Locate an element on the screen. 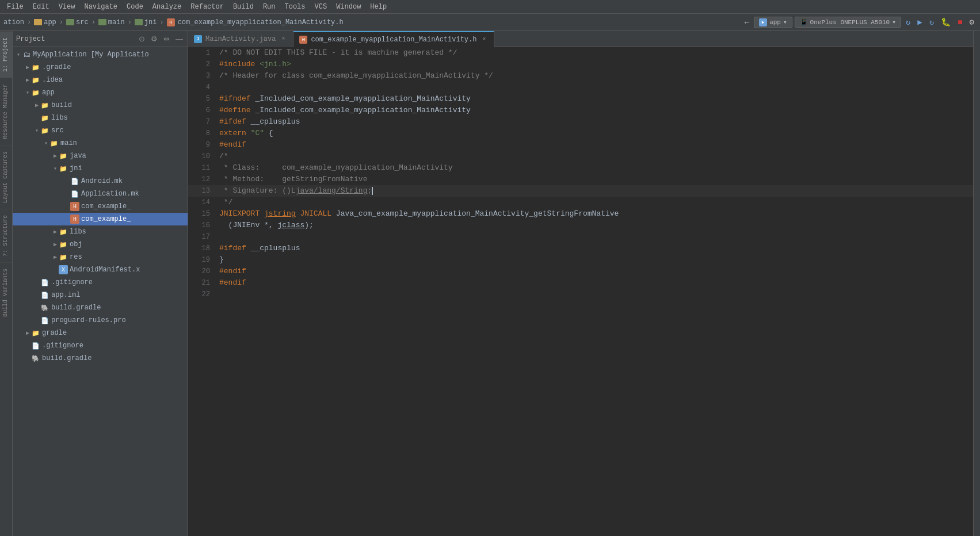 The height and width of the screenshot is (536, 980). tree-item-src: ▾ 📁 src is located at coordinates (100, 131).